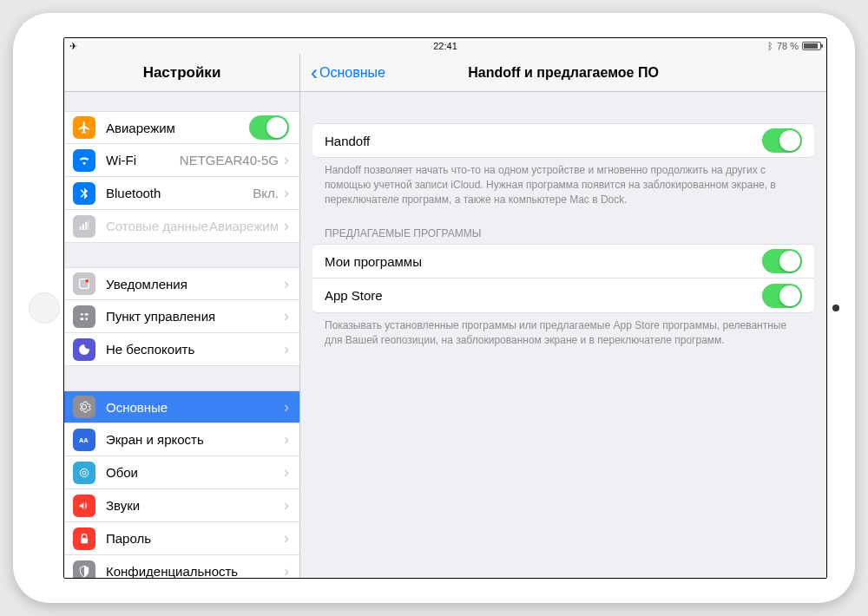 The height and width of the screenshot is (616, 868). What do you see at coordinates (44, 308) in the screenshot?
I see `home-button` at bounding box center [44, 308].